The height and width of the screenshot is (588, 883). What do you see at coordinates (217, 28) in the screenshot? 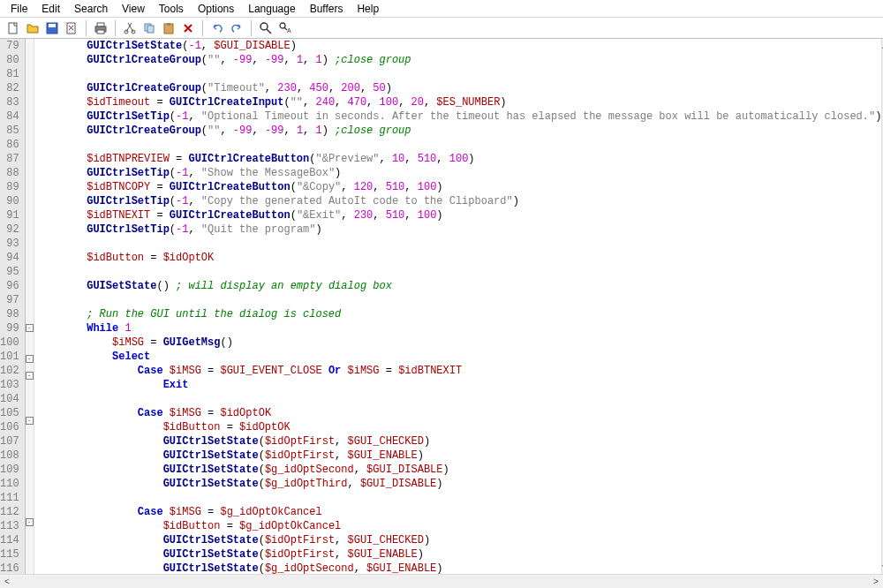
I see `undo-button` at bounding box center [217, 28].